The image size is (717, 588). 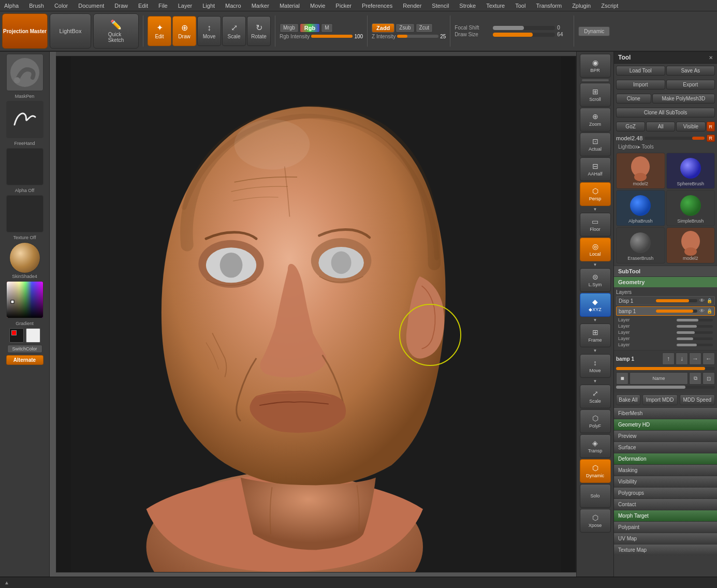 I want to click on bamp-secondary-slider, so click(x=666, y=387).